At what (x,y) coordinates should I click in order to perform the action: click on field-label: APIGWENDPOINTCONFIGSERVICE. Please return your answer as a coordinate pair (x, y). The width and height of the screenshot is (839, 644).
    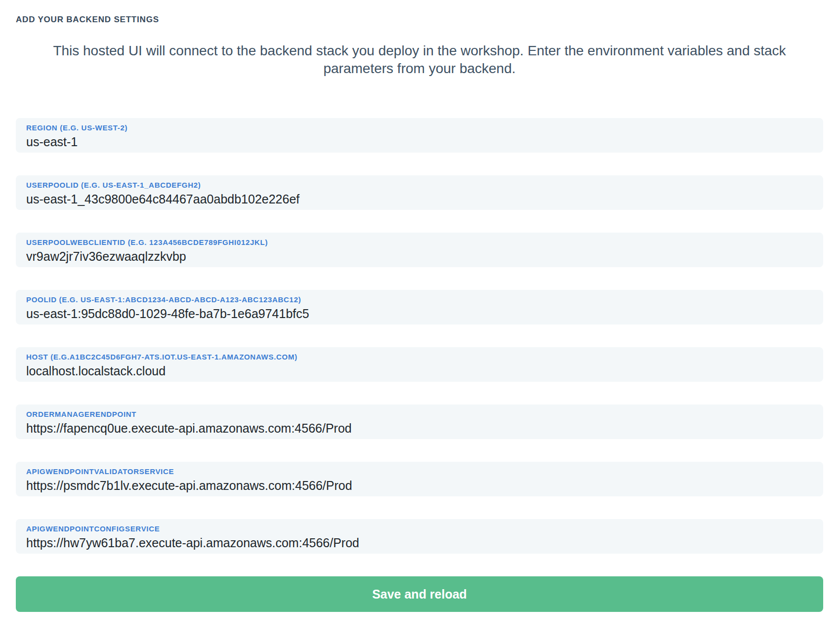
    Looking at the image, I should click on (420, 529).